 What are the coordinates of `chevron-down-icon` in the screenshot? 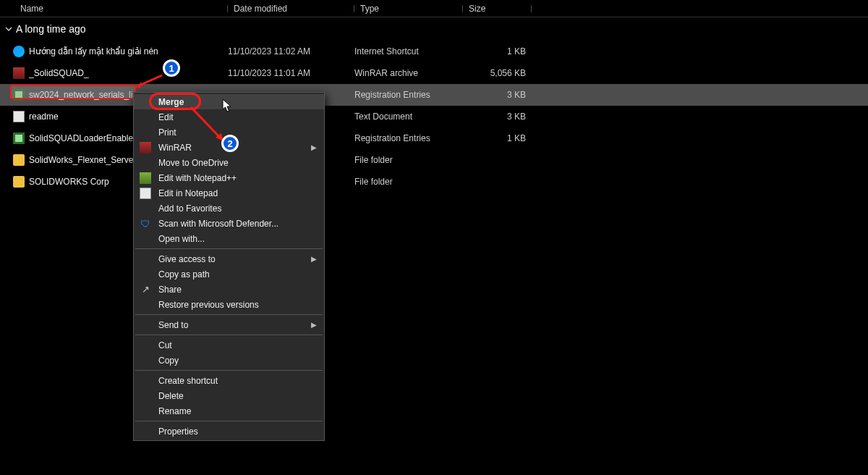 It's located at (9, 29).